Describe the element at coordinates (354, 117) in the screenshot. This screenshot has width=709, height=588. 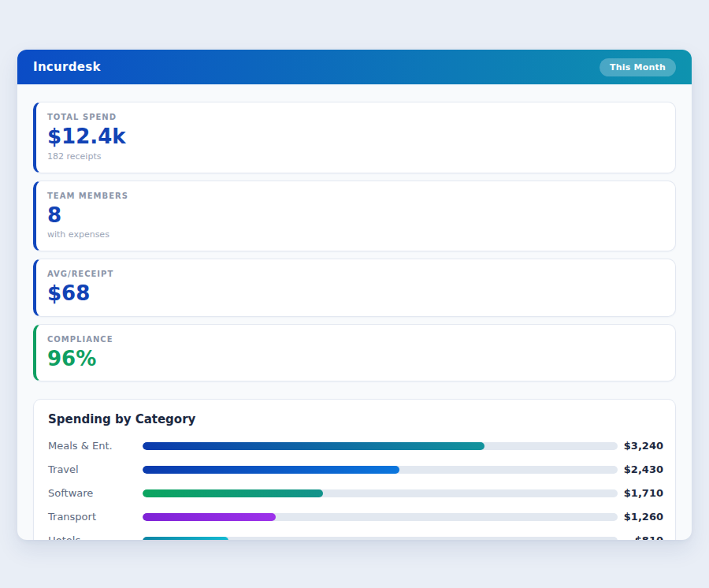
I see `stat-label: TOTAL SPEND` at that location.